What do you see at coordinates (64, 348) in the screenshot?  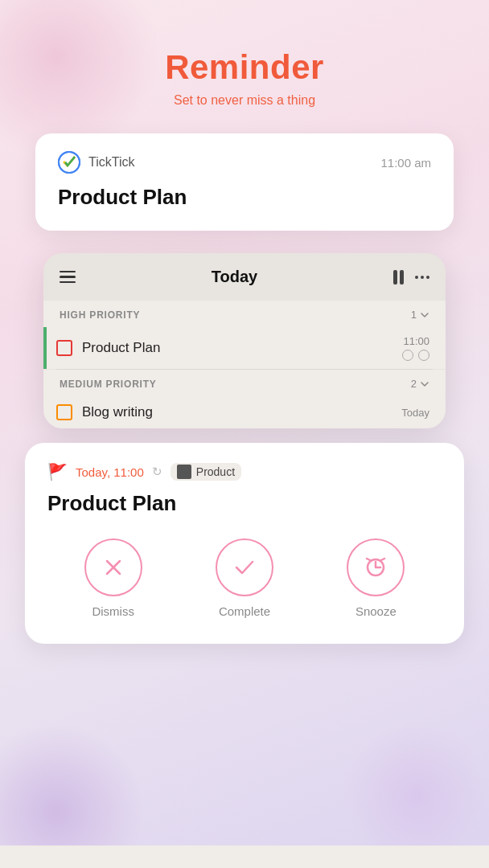 I see `checkbox-high-priority` at bounding box center [64, 348].